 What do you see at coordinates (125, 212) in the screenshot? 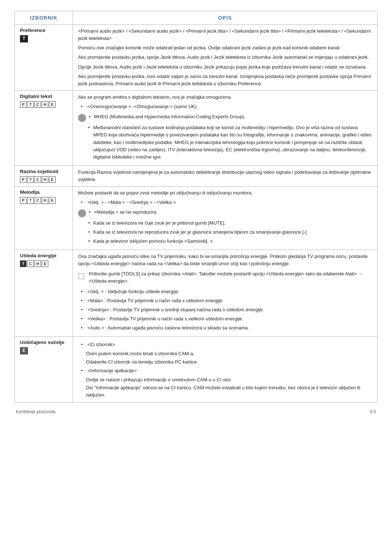
I see `note-sub-text: <Melodija > se ne reproducira` at bounding box center [125, 212].